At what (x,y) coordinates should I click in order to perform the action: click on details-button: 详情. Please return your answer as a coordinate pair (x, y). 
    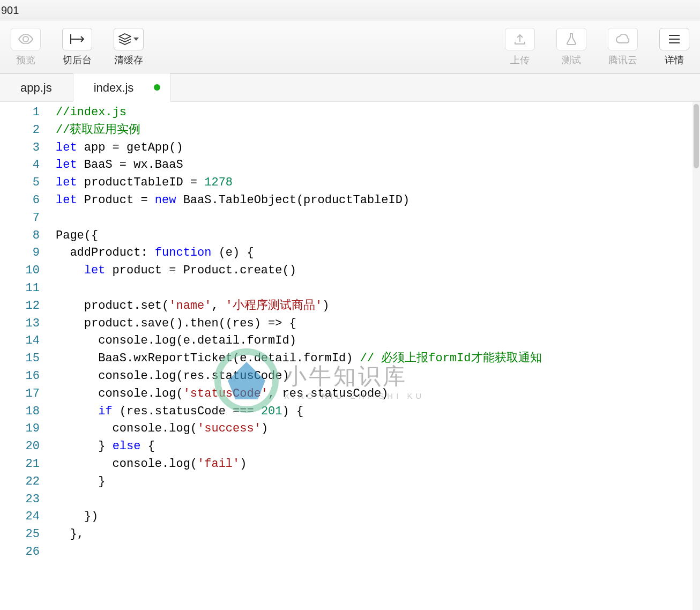
    Looking at the image, I should click on (674, 47).